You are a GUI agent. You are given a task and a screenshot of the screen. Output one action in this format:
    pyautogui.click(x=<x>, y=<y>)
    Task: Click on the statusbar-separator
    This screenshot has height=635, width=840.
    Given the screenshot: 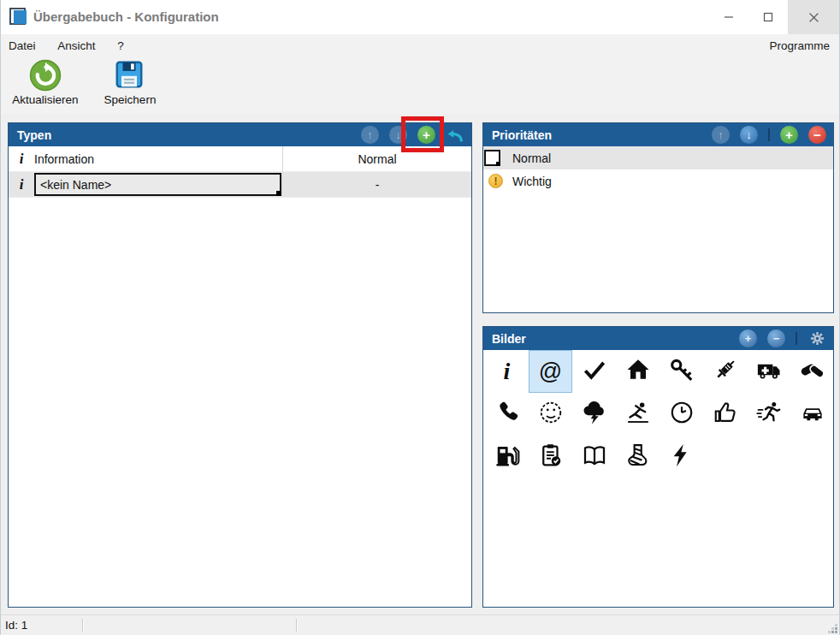 What is the action you would take?
    pyautogui.click(x=296, y=625)
    